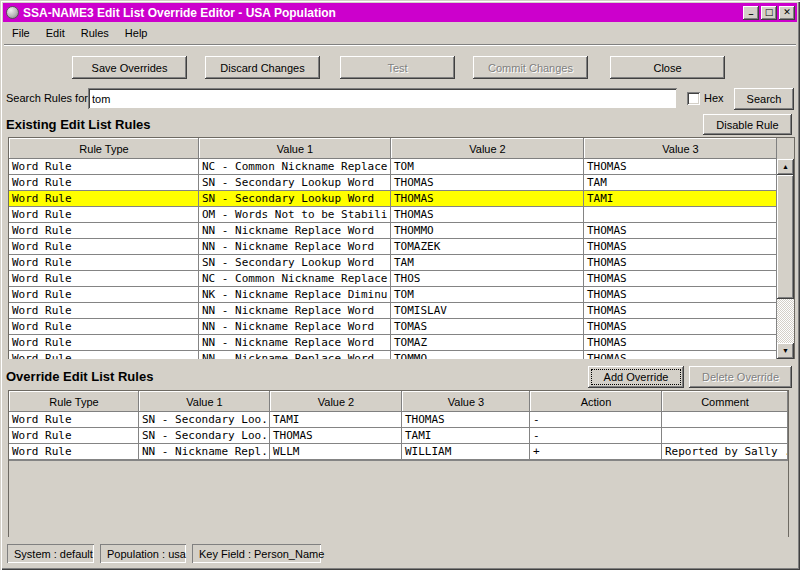 This screenshot has width=800, height=570. What do you see at coordinates (12, 12) in the screenshot?
I see `app-icon` at bounding box center [12, 12].